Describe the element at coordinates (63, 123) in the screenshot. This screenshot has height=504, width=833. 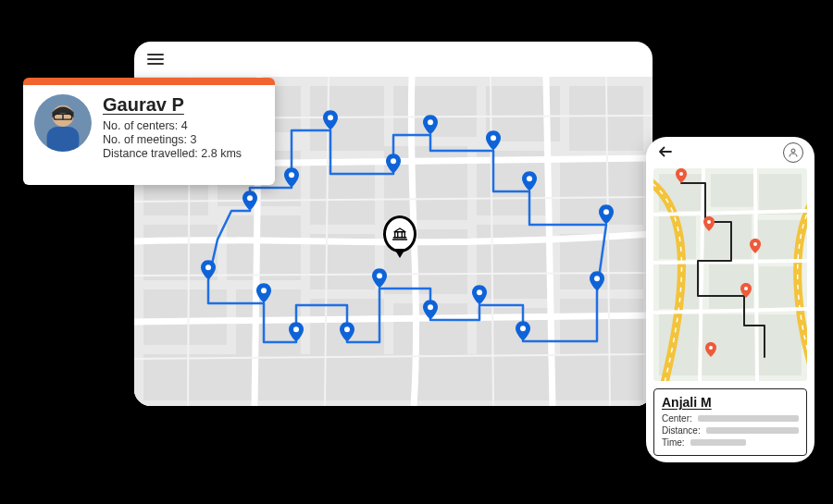
I see `agent-avatar` at that location.